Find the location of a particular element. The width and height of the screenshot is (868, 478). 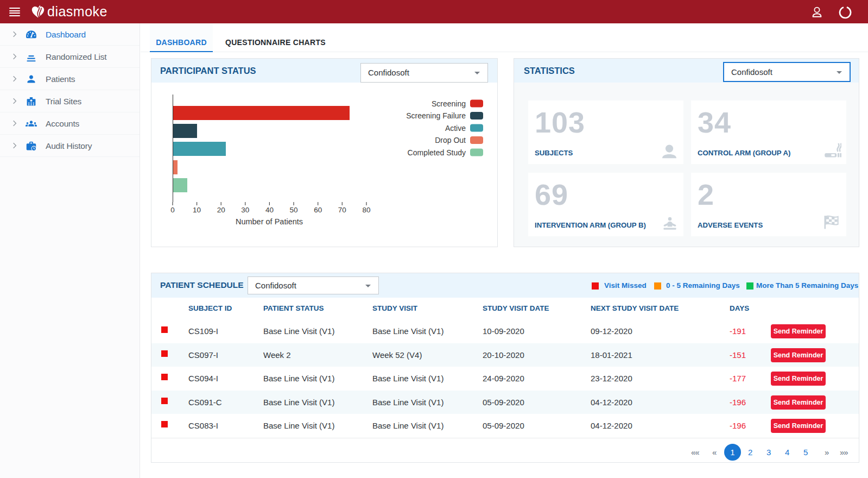

svg-text: 80 is located at coordinates (366, 210).